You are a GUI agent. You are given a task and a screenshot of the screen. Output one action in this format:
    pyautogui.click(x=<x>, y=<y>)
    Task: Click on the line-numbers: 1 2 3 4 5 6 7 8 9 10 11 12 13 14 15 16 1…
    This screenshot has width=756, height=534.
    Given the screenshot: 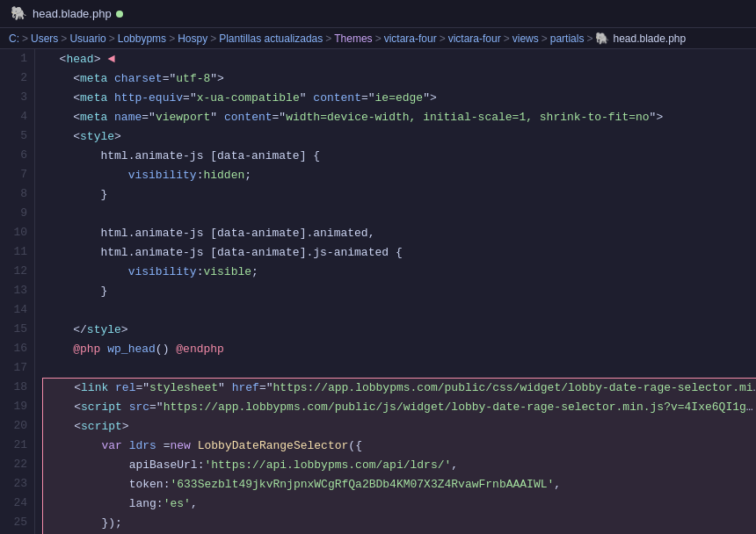 What is the action you would take?
    pyautogui.click(x=18, y=292)
    